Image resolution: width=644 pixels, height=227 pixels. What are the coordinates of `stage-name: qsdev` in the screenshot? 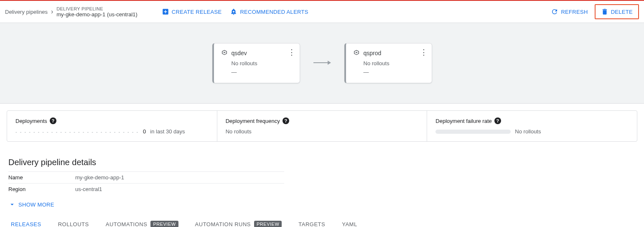 It's located at (239, 53).